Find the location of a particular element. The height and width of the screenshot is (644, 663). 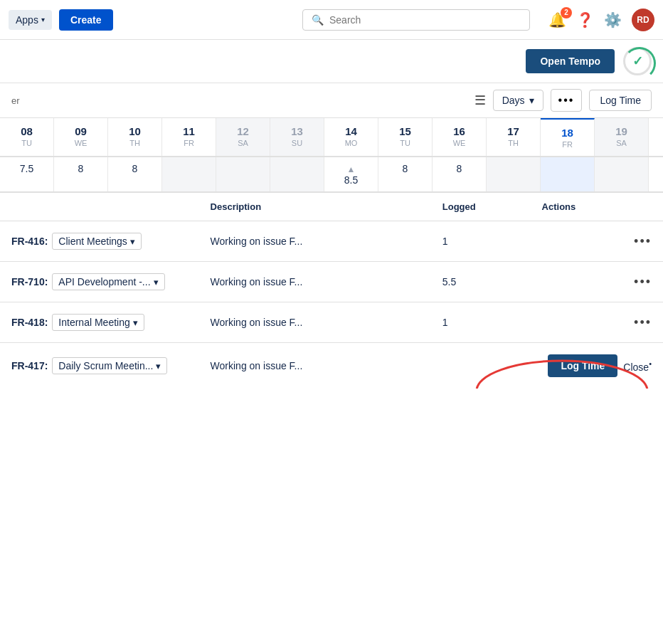

day-number: 11 is located at coordinates (189, 131).